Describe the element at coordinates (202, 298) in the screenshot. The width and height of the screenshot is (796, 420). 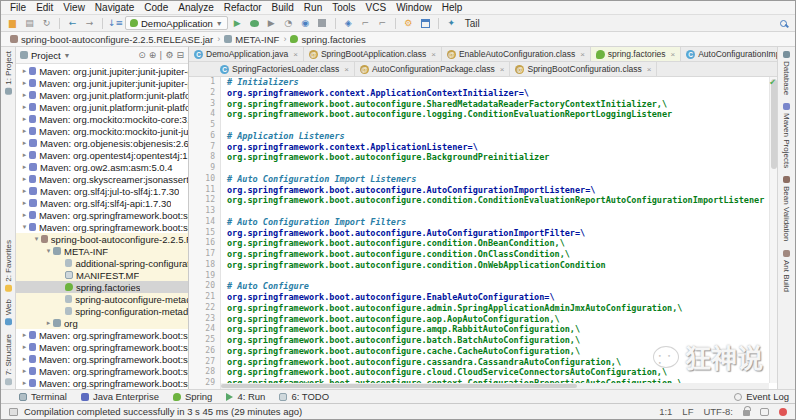
I see `line-number: 21` at that location.